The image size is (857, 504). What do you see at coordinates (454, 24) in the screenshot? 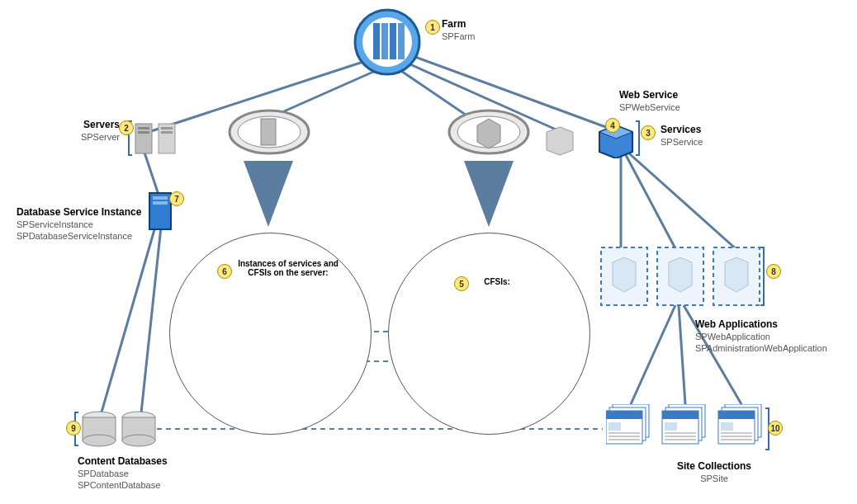
I see `farm-title: Farm` at bounding box center [454, 24].